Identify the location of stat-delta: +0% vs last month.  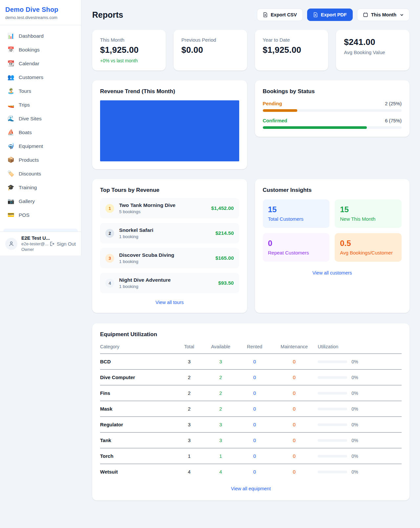
(129, 61).